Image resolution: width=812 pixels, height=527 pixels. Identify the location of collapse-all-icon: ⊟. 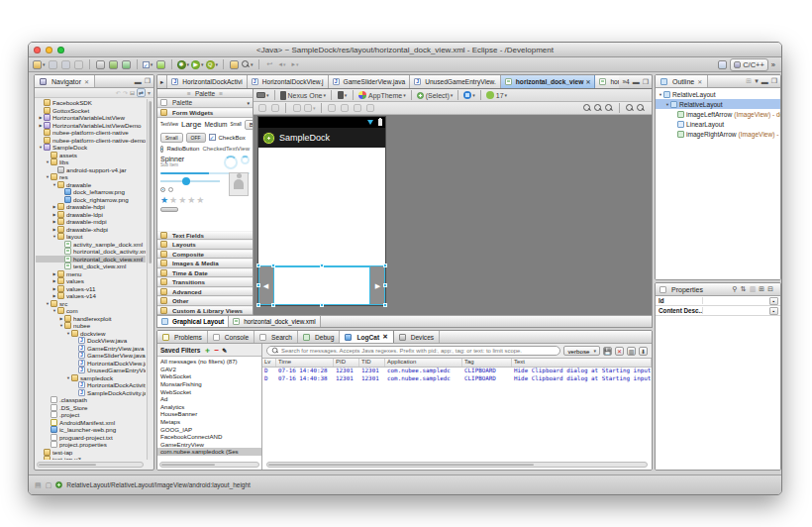
(133, 93).